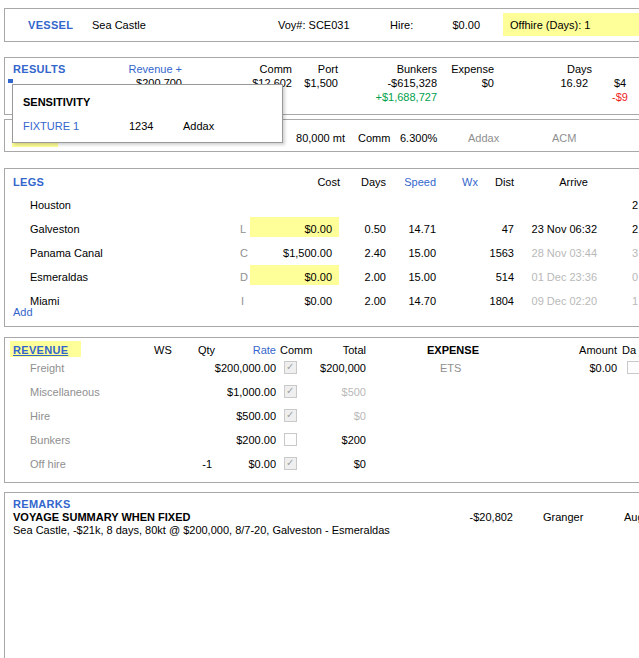  What do you see at coordinates (50, 440) in the screenshot?
I see `revenue-row-name: Bunkers` at bounding box center [50, 440].